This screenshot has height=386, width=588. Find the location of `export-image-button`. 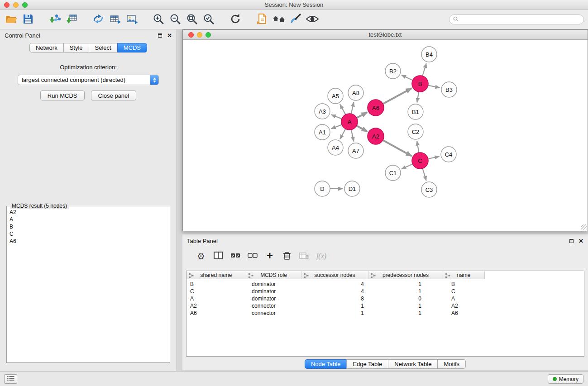

export-image-button is located at coordinates (131, 20).